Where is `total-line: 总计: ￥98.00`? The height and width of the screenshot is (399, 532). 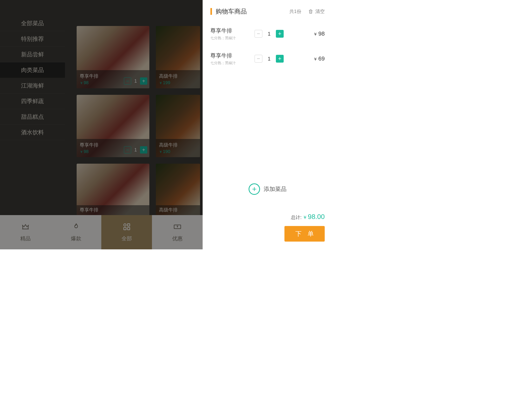
total-line: 总计: ￥98.00 is located at coordinates (308, 217).